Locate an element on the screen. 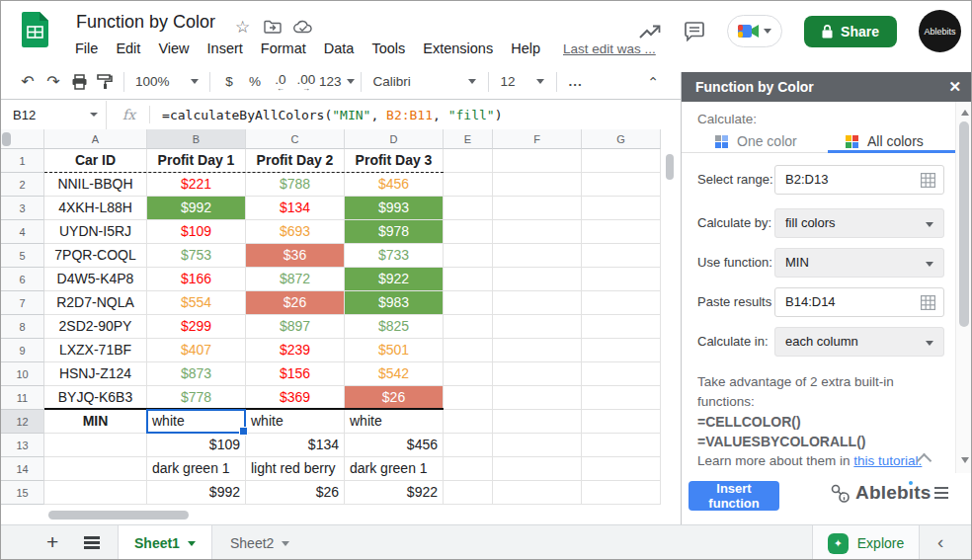 The width and height of the screenshot is (972, 560). cell-D8: $825 is located at coordinates (394, 327).